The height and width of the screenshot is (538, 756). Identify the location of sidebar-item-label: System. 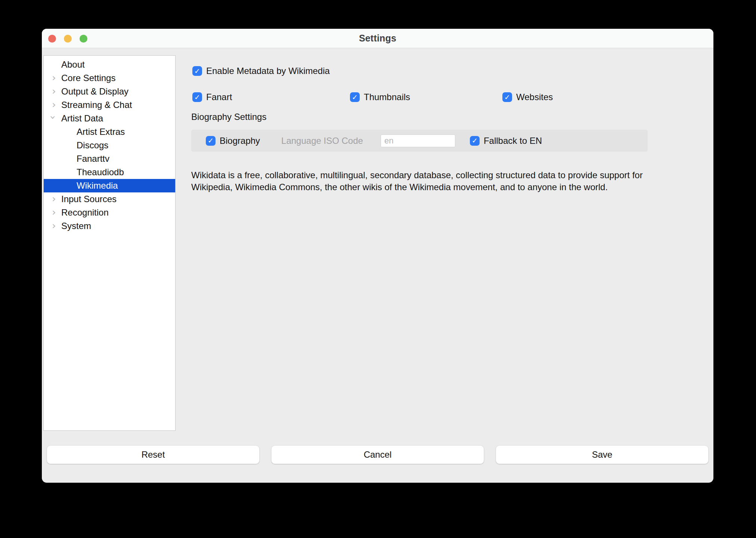
(76, 226).